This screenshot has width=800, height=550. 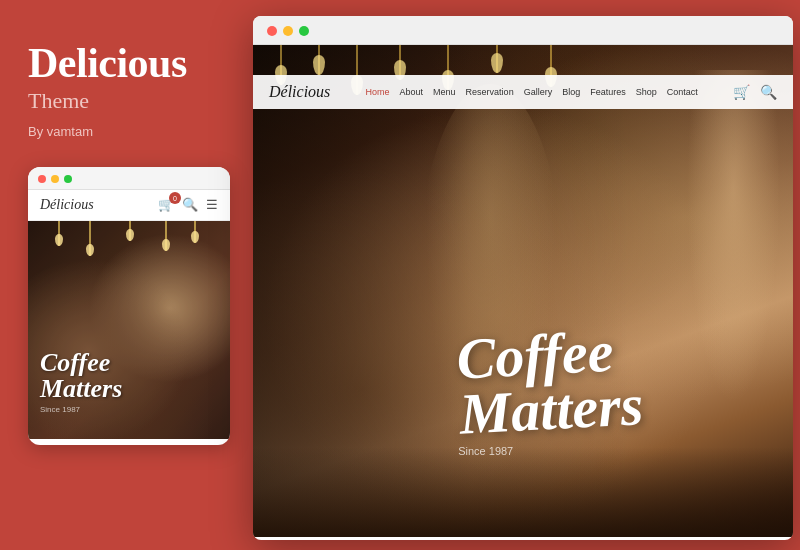 What do you see at coordinates (300, 92) in the screenshot?
I see `desktop-logo: Délicious` at bounding box center [300, 92].